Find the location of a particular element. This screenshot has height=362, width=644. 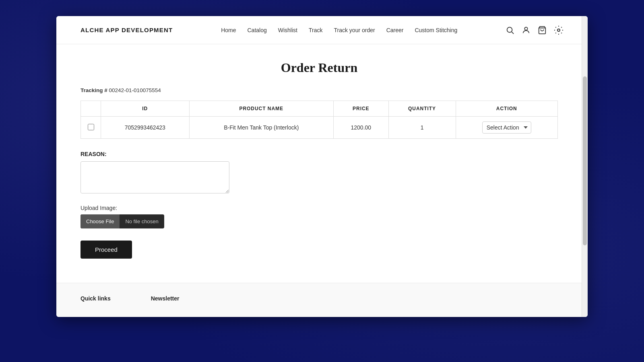

cart-icon is located at coordinates (542, 30).